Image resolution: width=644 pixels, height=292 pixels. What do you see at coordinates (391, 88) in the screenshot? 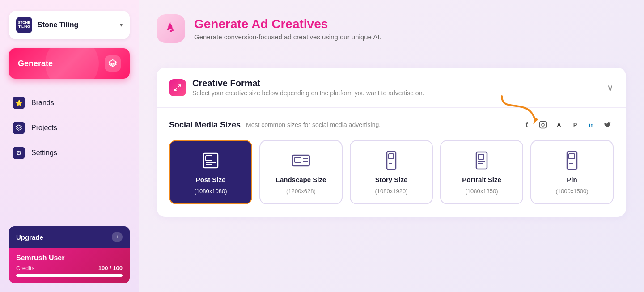
I see `card-header: Creative Format Select your creative siz…` at bounding box center [391, 88].